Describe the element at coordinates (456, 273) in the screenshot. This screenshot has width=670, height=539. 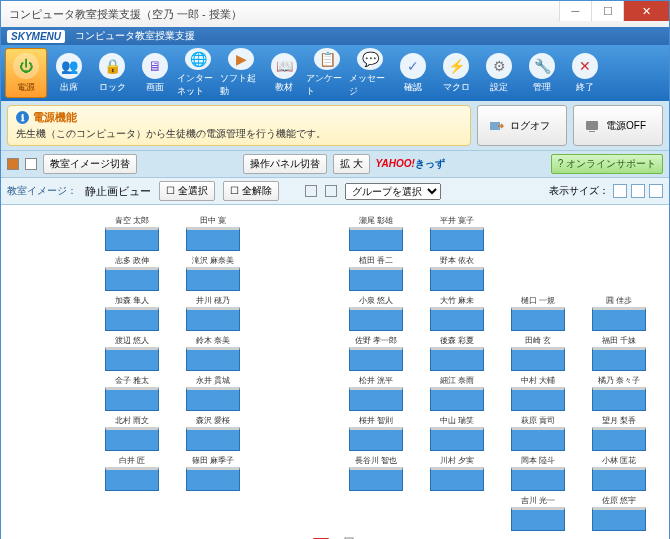
I see `seat: 野本 依衣` at that location.